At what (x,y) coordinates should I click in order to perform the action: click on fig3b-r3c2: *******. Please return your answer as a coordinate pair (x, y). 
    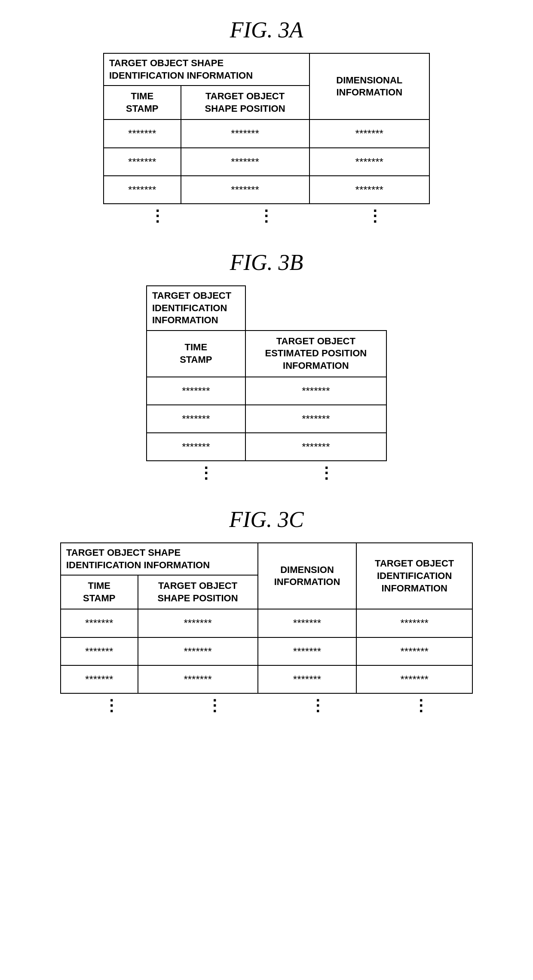
    Looking at the image, I should click on (316, 447).